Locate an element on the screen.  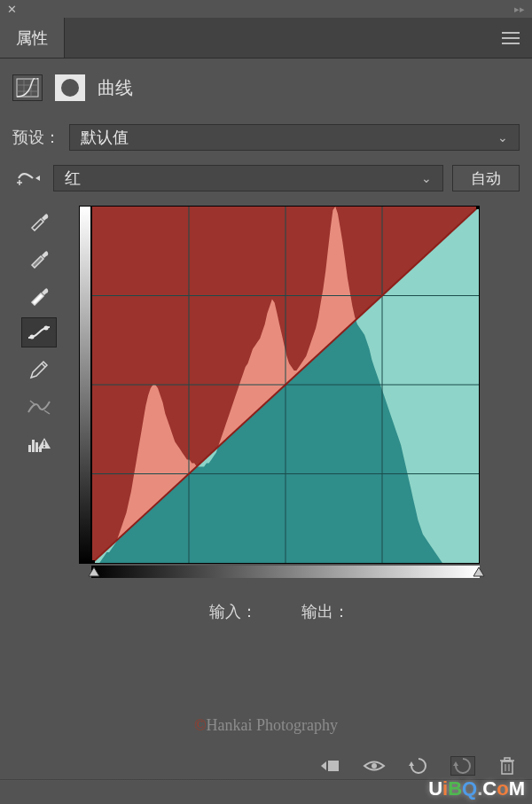
clip-warning-icon is located at coordinates (39, 444).